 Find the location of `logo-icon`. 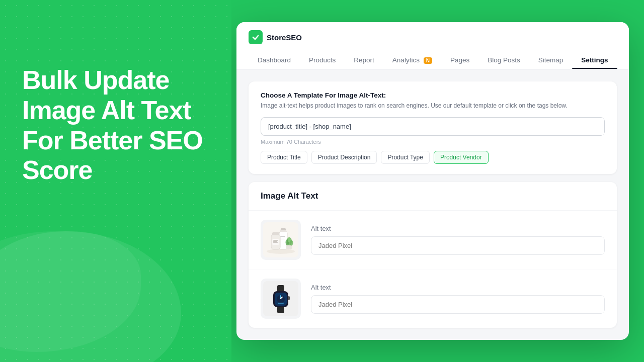

logo-icon is located at coordinates (256, 37).